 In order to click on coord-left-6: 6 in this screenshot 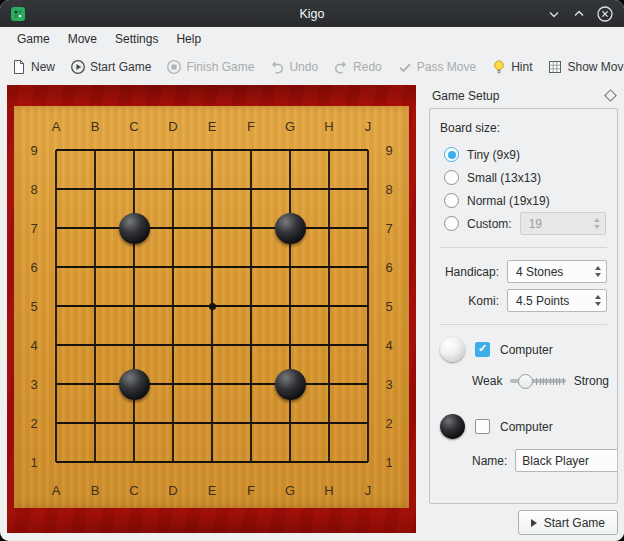, I will do `click(34, 268)`.